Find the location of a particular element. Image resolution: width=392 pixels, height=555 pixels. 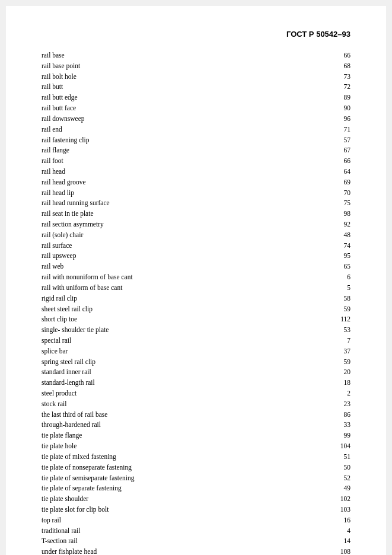

term-number: 50 is located at coordinates (342, 468).